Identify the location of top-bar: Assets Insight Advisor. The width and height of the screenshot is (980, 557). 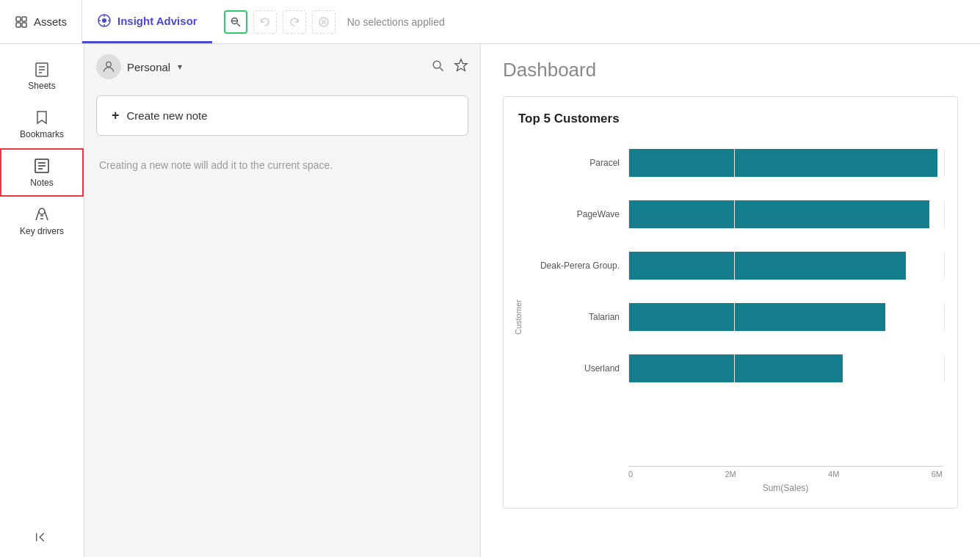
(490, 22).